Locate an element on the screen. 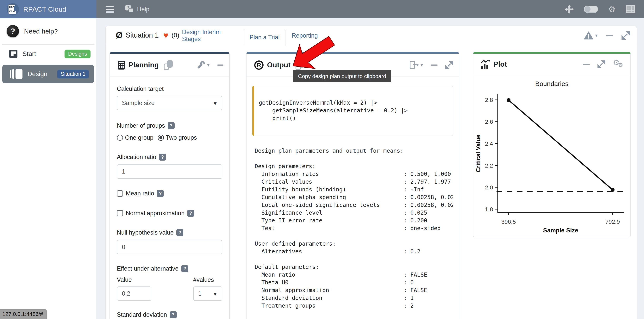 The height and width of the screenshot is (319, 644). fullscreen-icon is located at coordinates (569, 9).